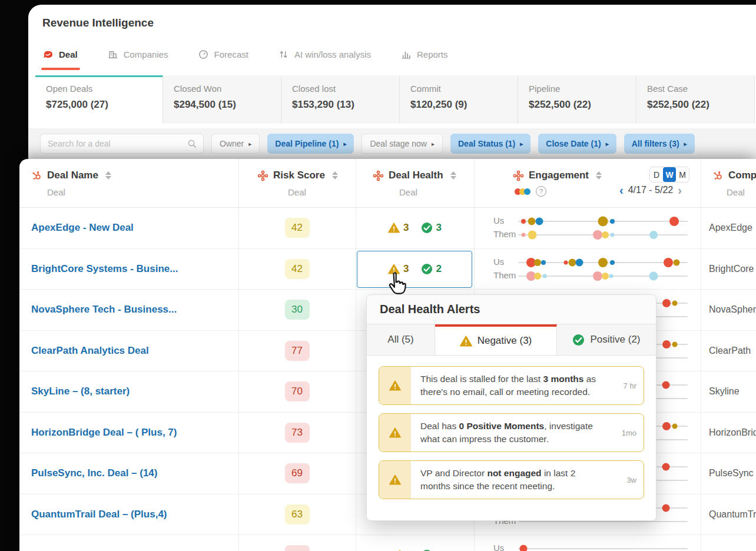 This screenshot has height=551, width=756. What do you see at coordinates (82, 228) in the screenshot?
I see `deal-name-link: ApexEdge - New Deal` at bounding box center [82, 228].